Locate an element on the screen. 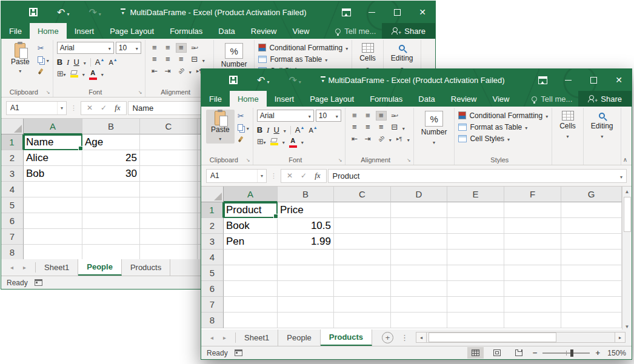 This screenshot has height=364, width=634. share-button: Share is located at coordinates (409, 31).